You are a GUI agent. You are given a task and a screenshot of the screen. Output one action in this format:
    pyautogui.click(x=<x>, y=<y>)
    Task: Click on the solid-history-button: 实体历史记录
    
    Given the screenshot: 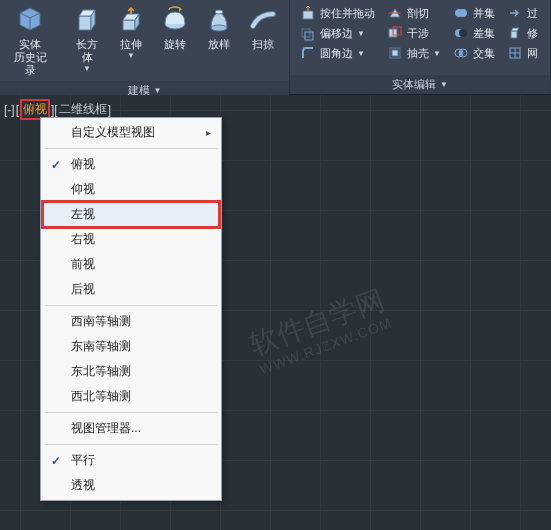 What is the action you would take?
    pyautogui.click(x=30, y=40)
    